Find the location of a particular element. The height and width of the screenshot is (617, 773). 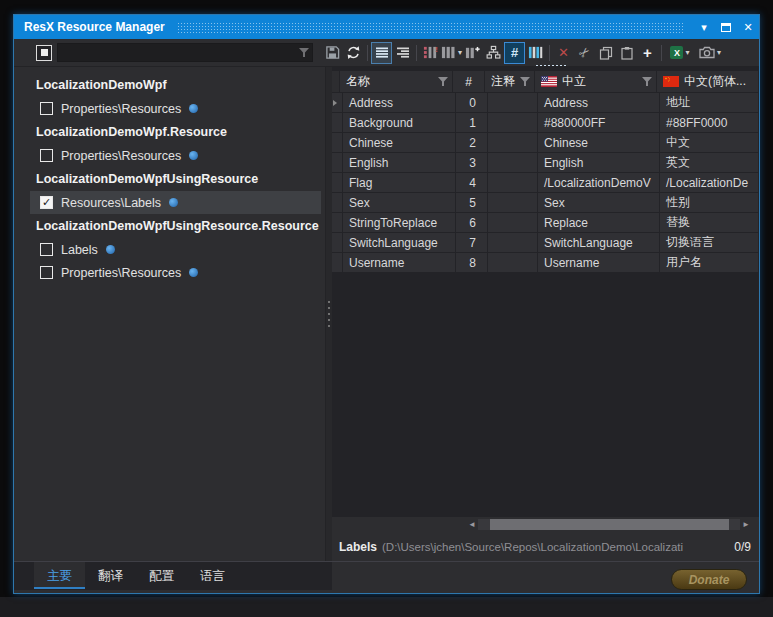

table-row: Background 1 #880000FF #88FF0000 is located at coordinates (546, 123).